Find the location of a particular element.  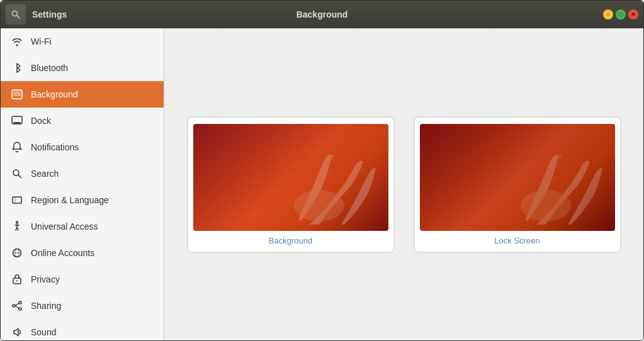

search-button is located at coordinates (16, 14).